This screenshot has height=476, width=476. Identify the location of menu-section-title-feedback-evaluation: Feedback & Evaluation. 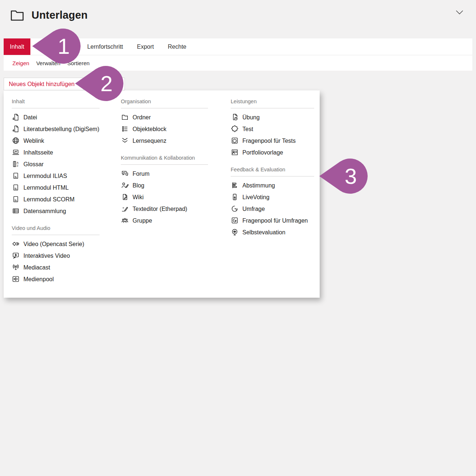
(272, 166).